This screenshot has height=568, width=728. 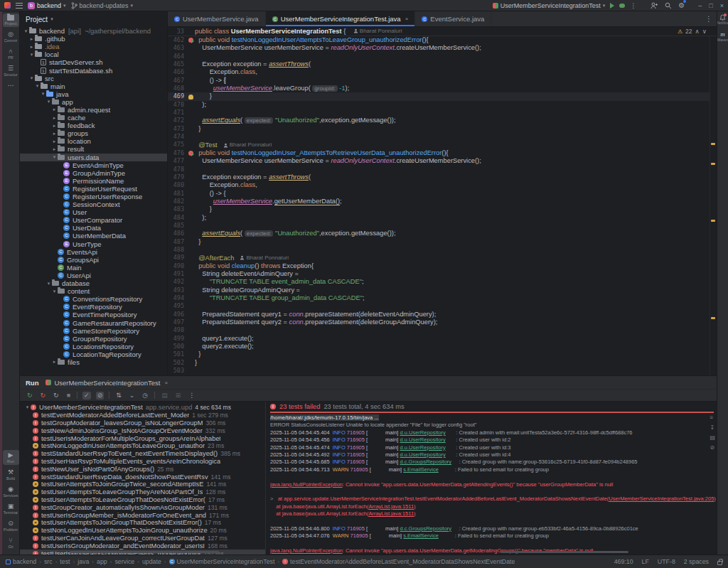 I want to click on tree-item: ▾database, so click(x=94, y=283).